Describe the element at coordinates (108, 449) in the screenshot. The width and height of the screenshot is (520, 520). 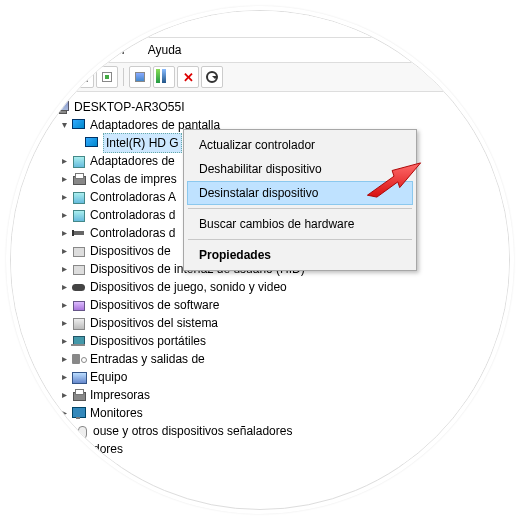
I see `category-label: dores` at that location.